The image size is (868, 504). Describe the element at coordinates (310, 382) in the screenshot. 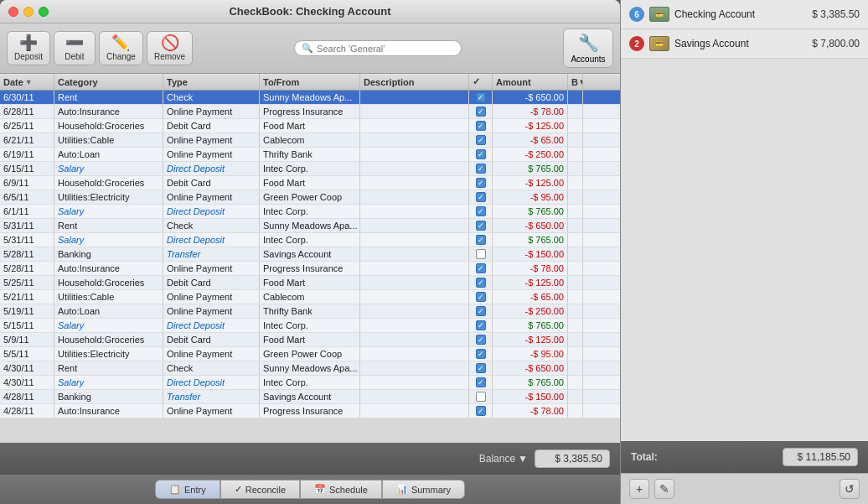

I see `table-row: 4/30/11 Salary Direct Deposit Intec Corp…` at that location.